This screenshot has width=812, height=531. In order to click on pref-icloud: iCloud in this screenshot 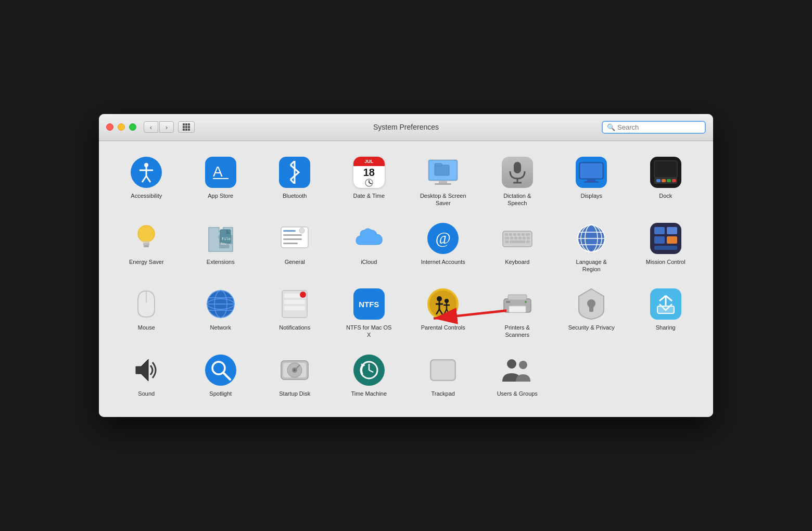, I will do `click(370, 248)`.